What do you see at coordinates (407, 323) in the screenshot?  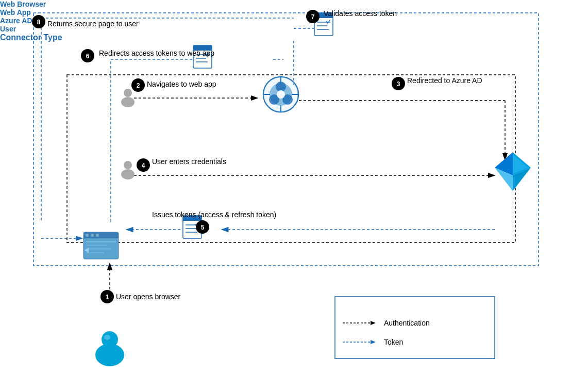 I see `legend-auth-label: Authentication` at bounding box center [407, 323].